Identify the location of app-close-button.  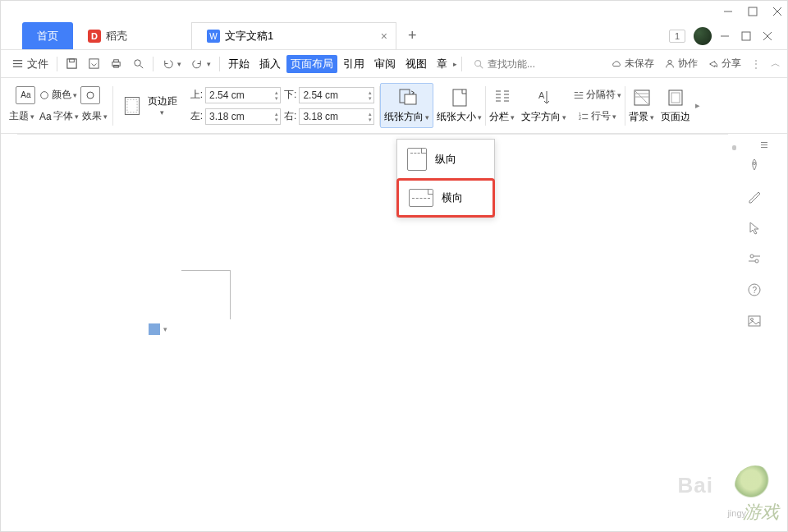
(767, 36).